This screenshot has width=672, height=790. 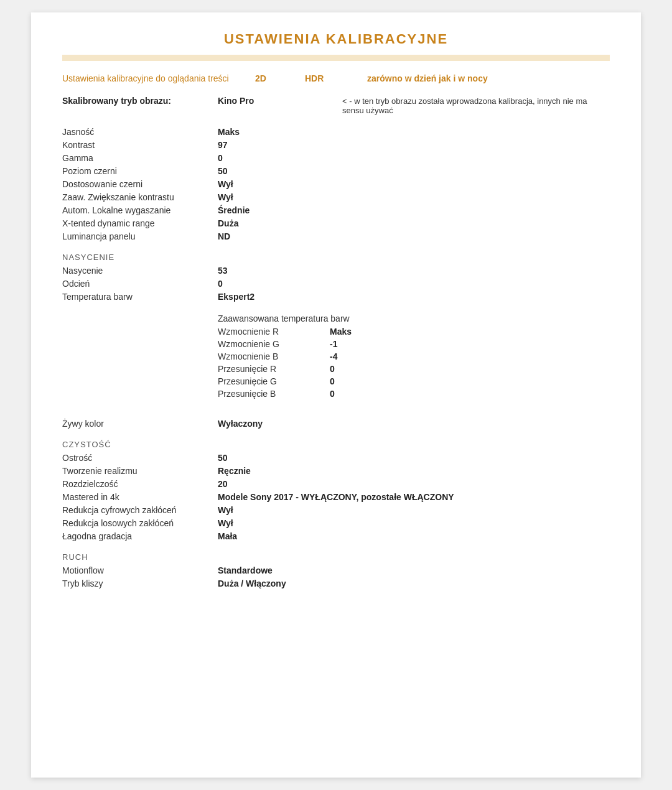 I want to click on motionflow-row: Motionflow Standardowe, so click(x=336, y=570).